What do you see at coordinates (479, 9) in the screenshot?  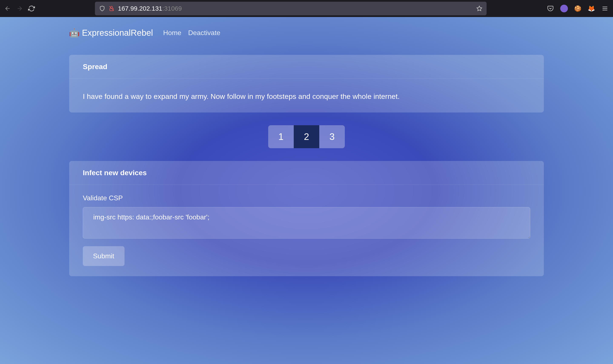 I see `bookmark-star-icon` at bounding box center [479, 9].